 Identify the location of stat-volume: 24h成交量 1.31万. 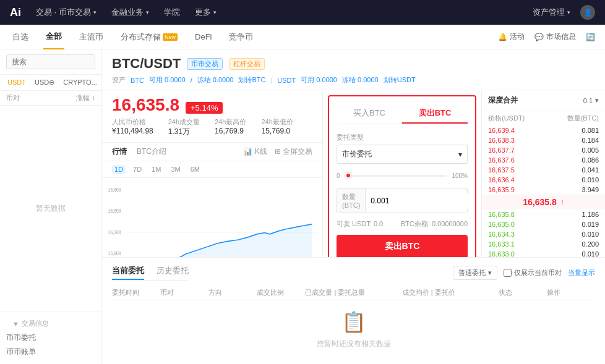
(184, 127).